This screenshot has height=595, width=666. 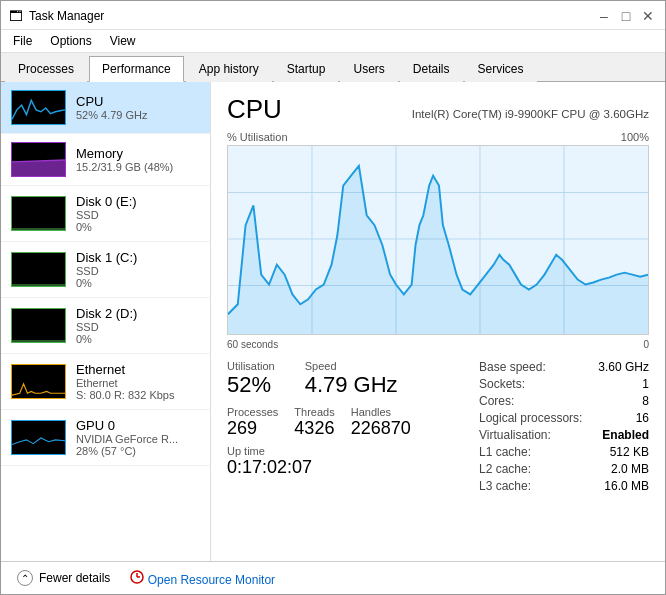 I want to click on disk0-mini-graph, so click(x=38, y=214).